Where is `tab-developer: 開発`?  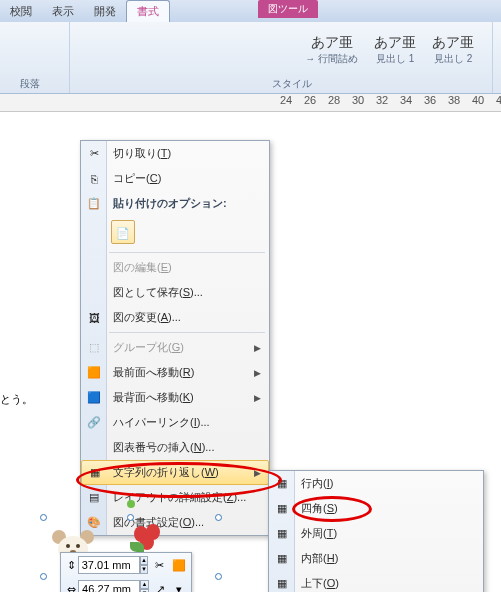 tab-developer: 開発 is located at coordinates (105, 12).